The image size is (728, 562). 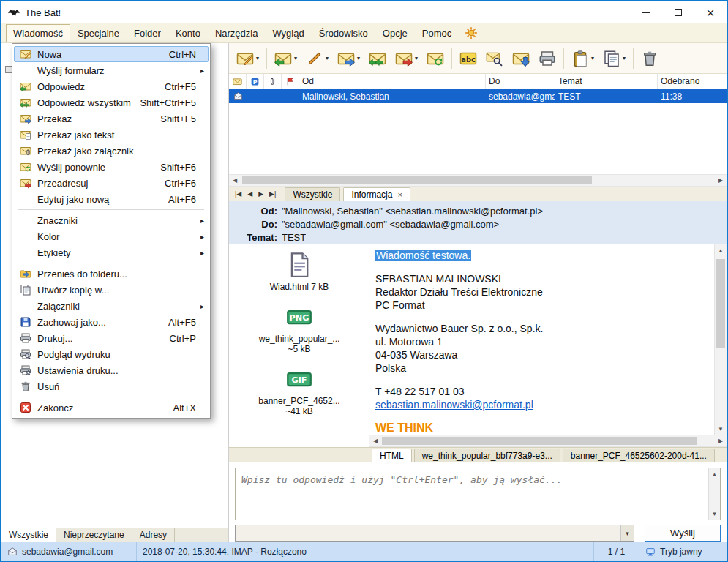 What do you see at coordinates (615, 59) in the screenshot?
I see `copies-button: ▾` at bounding box center [615, 59].